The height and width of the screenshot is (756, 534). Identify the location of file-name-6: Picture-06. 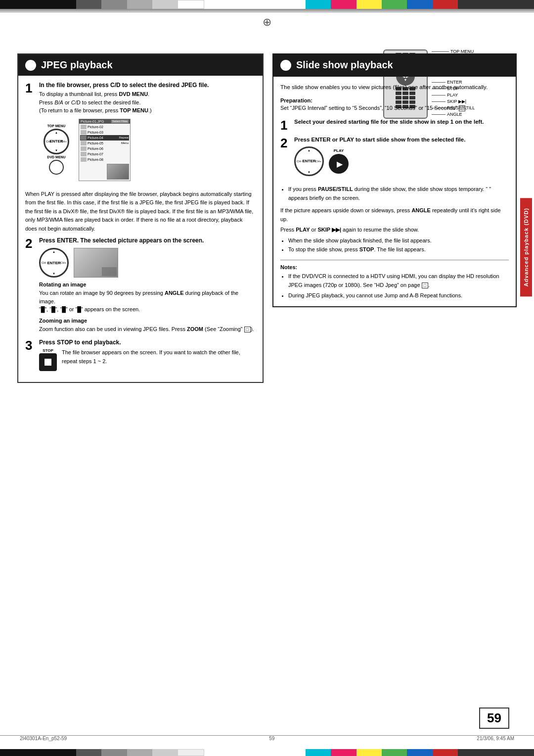
(95, 148).